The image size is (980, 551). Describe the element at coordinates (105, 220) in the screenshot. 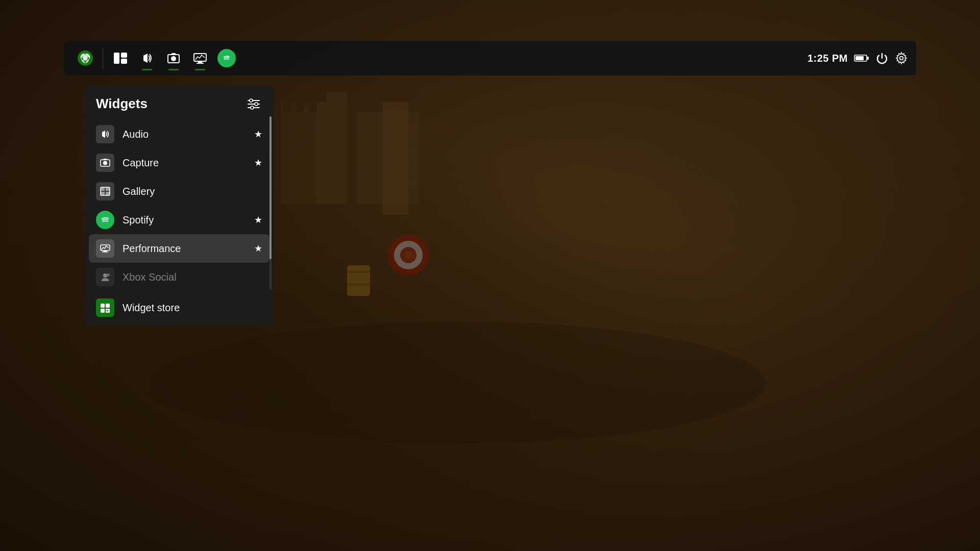

I see `spotify-icon` at that location.